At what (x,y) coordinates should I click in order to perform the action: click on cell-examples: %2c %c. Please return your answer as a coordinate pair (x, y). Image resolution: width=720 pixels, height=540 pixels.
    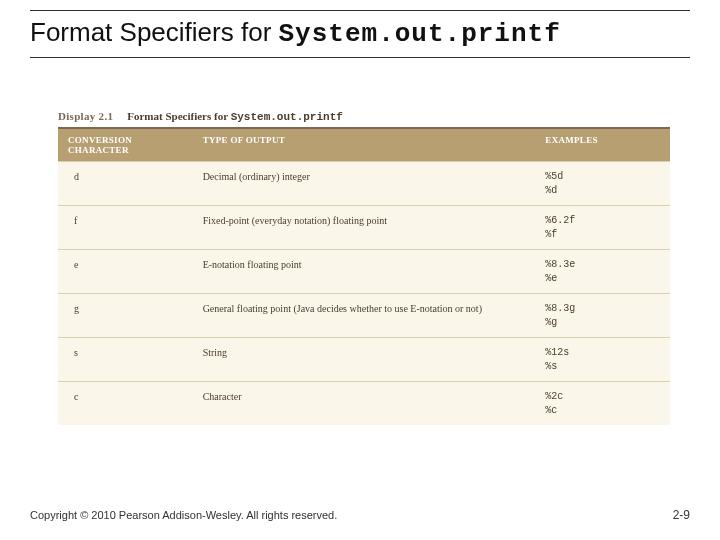
    Looking at the image, I should click on (602, 404).